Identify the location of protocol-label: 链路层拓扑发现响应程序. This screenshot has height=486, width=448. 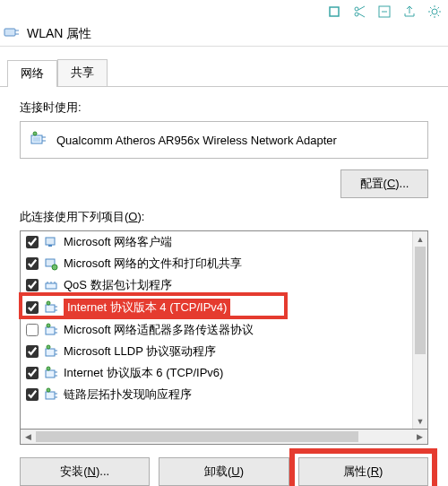
(127, 395).